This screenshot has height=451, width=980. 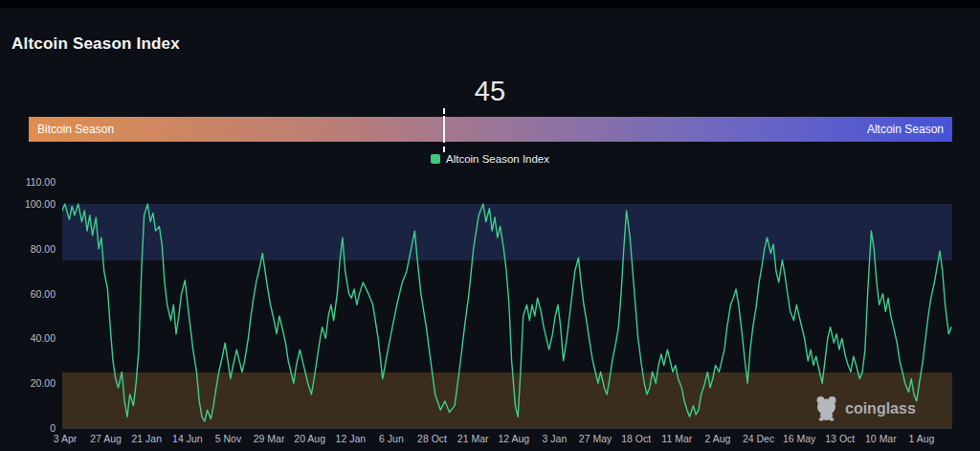 I want to click on y-axis-label: 40.00, so click(x=28, y=338).